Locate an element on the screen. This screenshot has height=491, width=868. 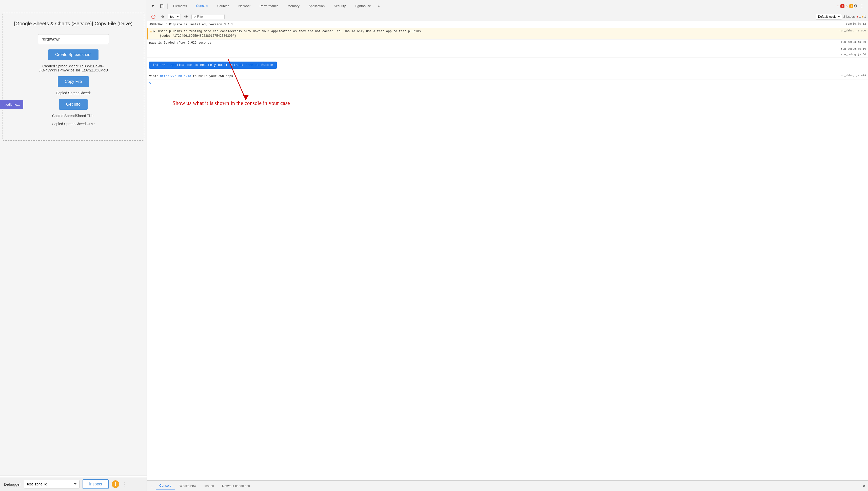
clear-console-button: 🚫 is located at coordinates (153, 17).